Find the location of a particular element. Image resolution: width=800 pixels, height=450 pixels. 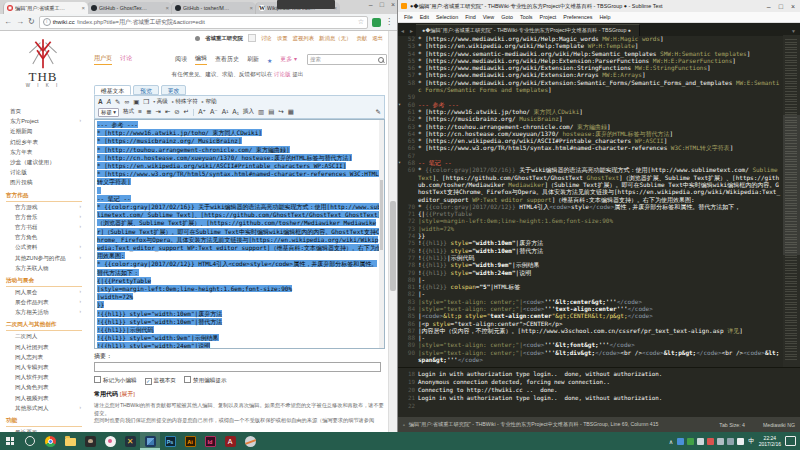

advanced-dropdown: ▾ 高级 is located at coordinates (160, 102).